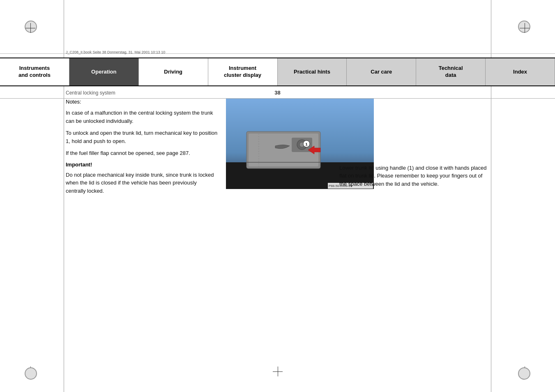 The height and width of the screenshot is (392, 555). What do you see at coordinates (306, 144) in the screenshot?
I see `svg-text: 1` at bounding box center [306, 144].